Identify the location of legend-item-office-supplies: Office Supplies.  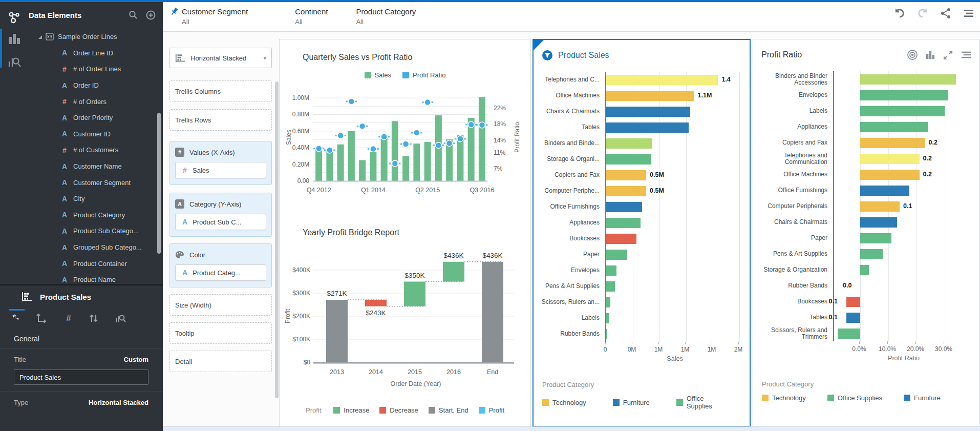
(855, 398).